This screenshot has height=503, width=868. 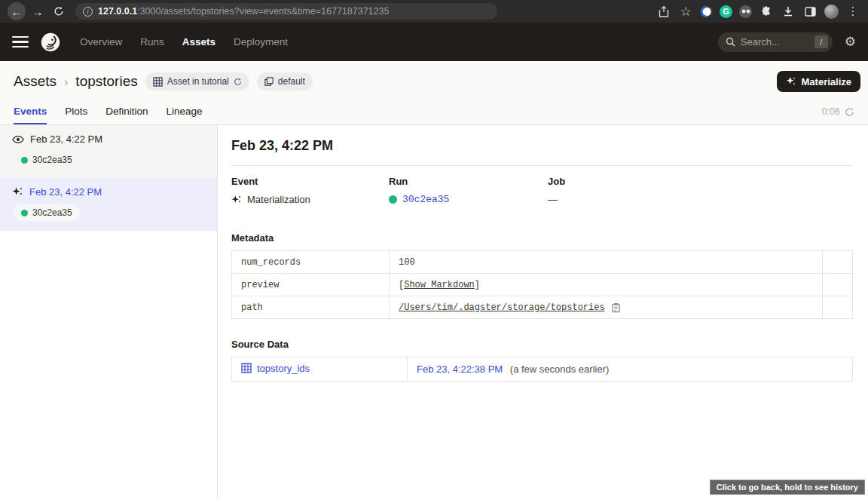 I want to click on table-row: num_records 100, so click(x=542, y=262).